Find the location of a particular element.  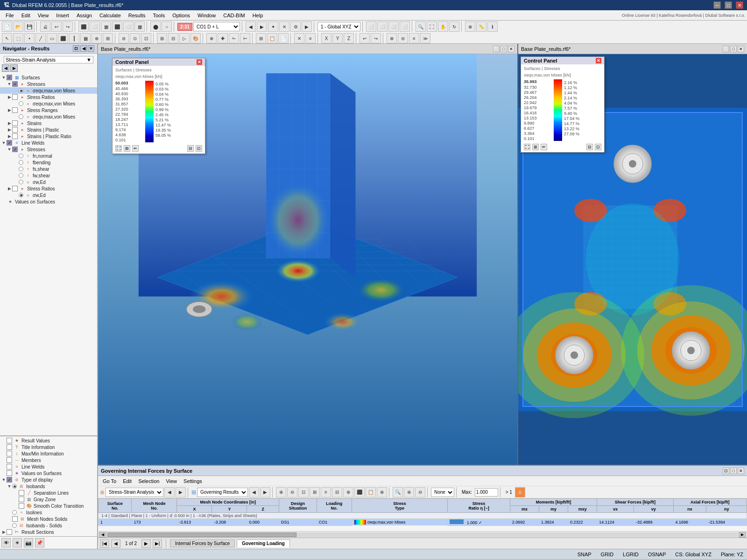

cp-right-close-btn: ✕ is located at coordinates (599, 61).